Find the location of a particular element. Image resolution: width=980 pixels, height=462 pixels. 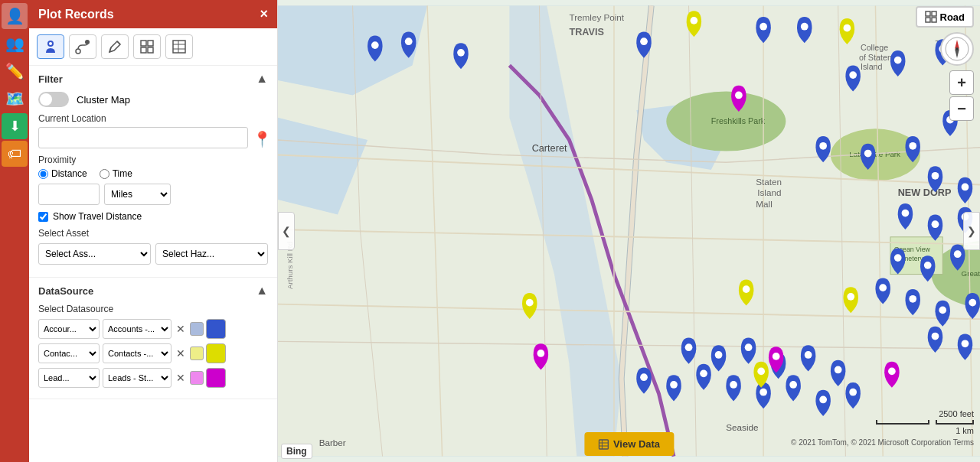

distance-unit-select: Miles Kilometers is located at coordinates (138, 194).